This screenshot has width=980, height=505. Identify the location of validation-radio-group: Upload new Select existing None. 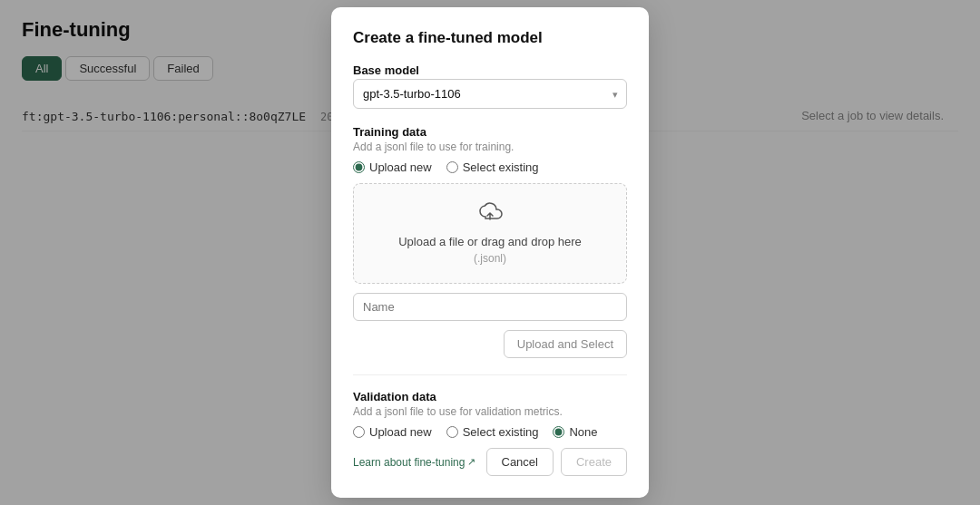
(490, 432).